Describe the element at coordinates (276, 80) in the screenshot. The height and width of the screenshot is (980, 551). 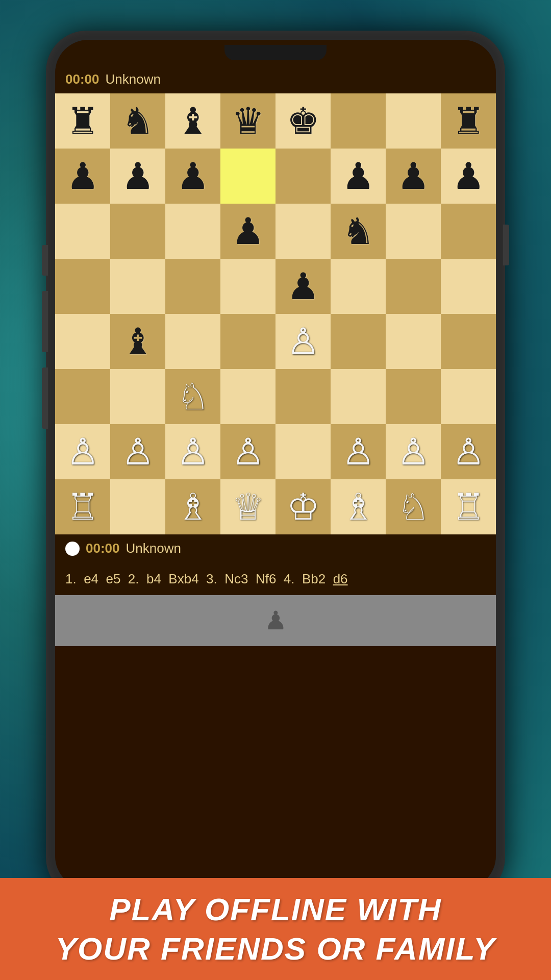
I see `black-player-info: 00:00 Unknown` at that location.